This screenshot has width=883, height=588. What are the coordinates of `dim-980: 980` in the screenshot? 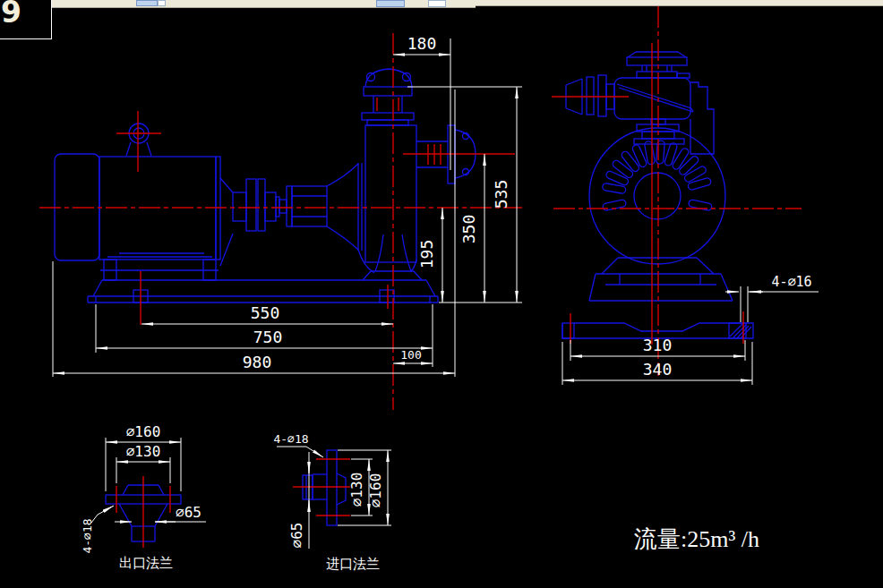 It's located at (258, 362).